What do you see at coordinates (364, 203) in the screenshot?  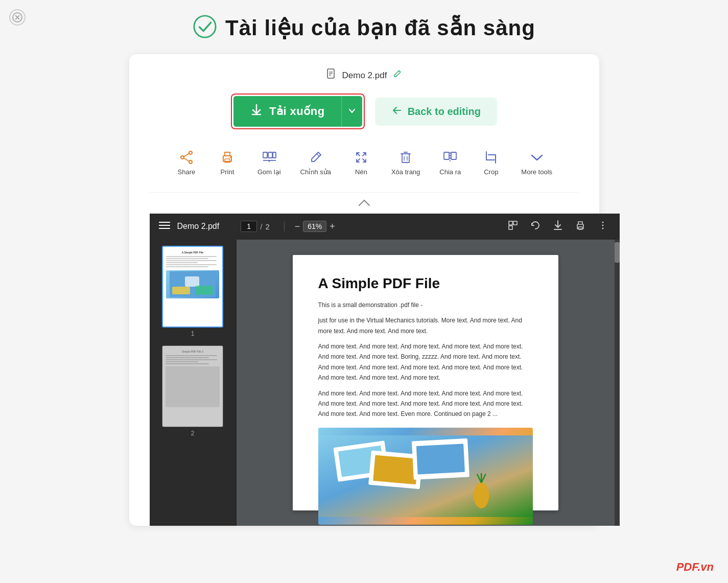 I see `collapse-icon` at bounding box center [364, 203].